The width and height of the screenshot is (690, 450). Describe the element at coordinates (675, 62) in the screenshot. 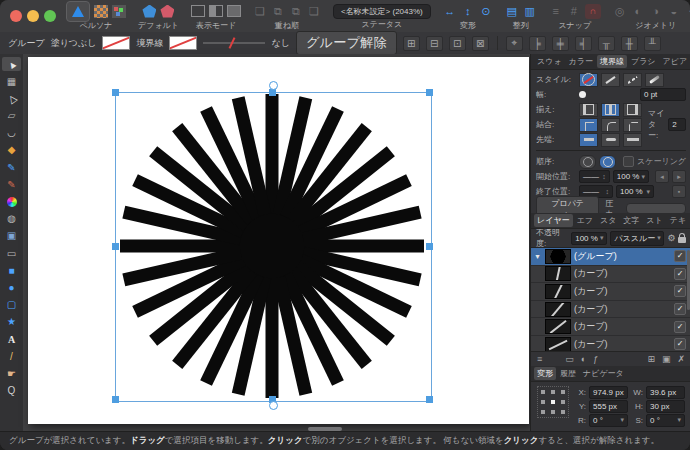

I see `panel-tab: アピア` at that location.